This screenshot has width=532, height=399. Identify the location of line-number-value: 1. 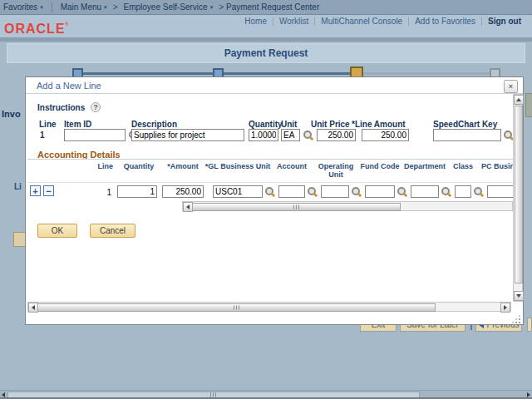
(42, 135).